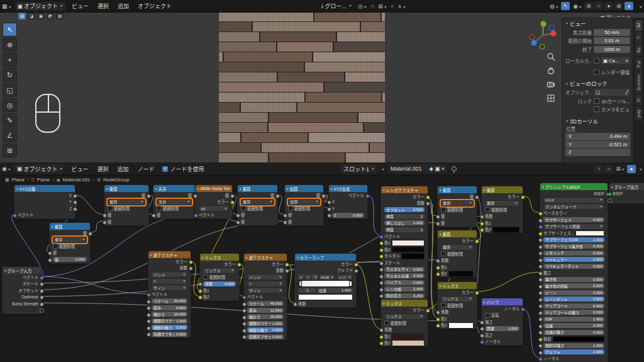 The image size is (644, 362). Describe the element at coordinates (304, 203) in the screenshot. I see `node-row-加算: 加算` at that location.